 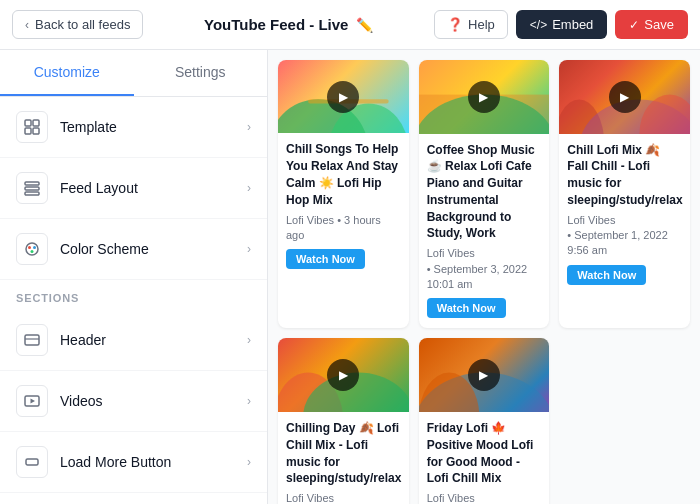 What do you see at coordinates (484, 498) in the screenshot?
I see `video-meta-v5: Lofi Vibes • August 26, 2022 10:00 am` at bounding box center [484, 498].